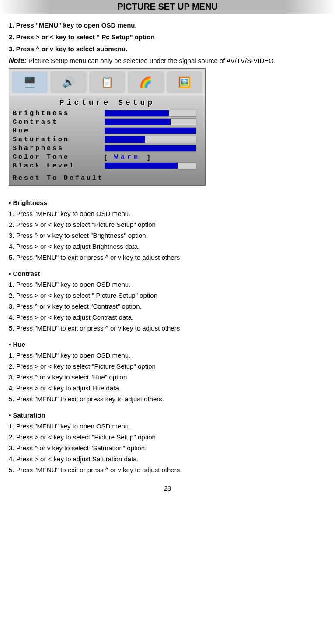  What do you see at coordinates (107, 82) in the screenshot?
I see `menu-tab-icon: 📋` at bounding box center [107, 82].